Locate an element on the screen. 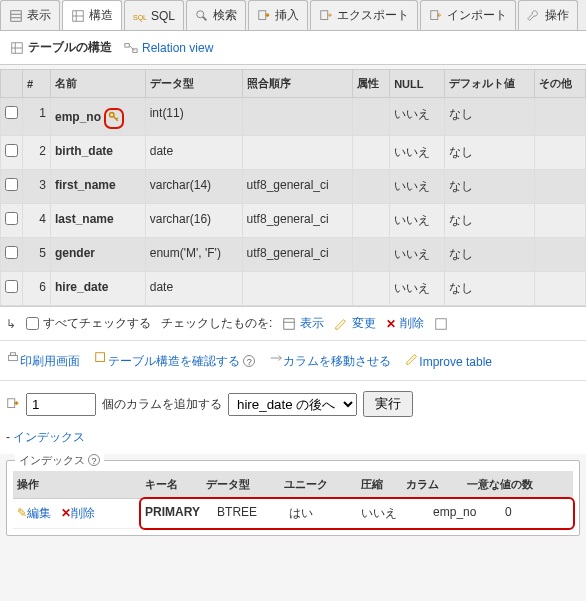 The image size is (586, 601). checkall-label: すべてチェックする is located at coordinates (88, 324).